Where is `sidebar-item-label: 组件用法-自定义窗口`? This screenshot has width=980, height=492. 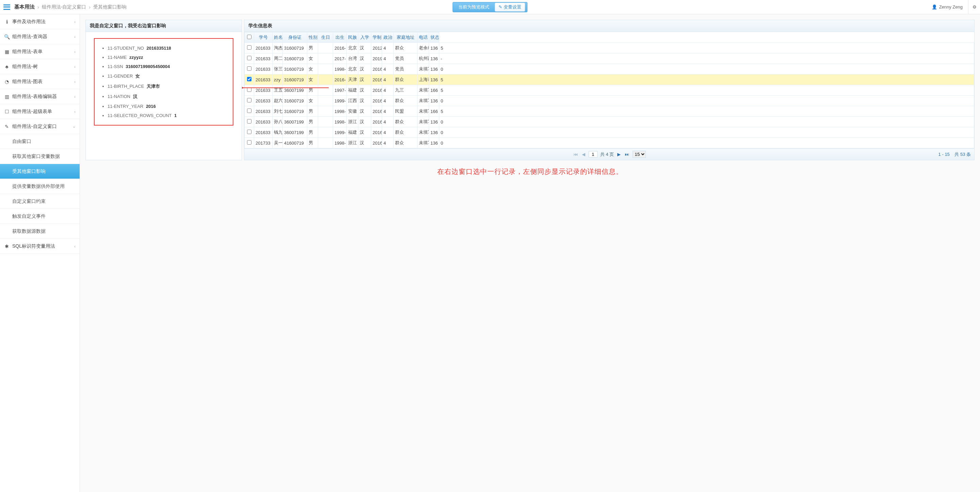 sidebar-item-label: 组件用法-自定义窗口 is located at coordinates (34, 127).